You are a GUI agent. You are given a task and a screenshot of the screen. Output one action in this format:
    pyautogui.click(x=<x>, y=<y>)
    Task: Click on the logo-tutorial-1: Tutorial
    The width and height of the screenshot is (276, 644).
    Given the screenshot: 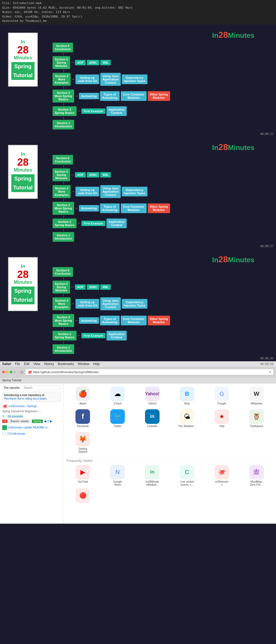 What is the action you would take?
    pyautogui.click(x=23, y=76)
    